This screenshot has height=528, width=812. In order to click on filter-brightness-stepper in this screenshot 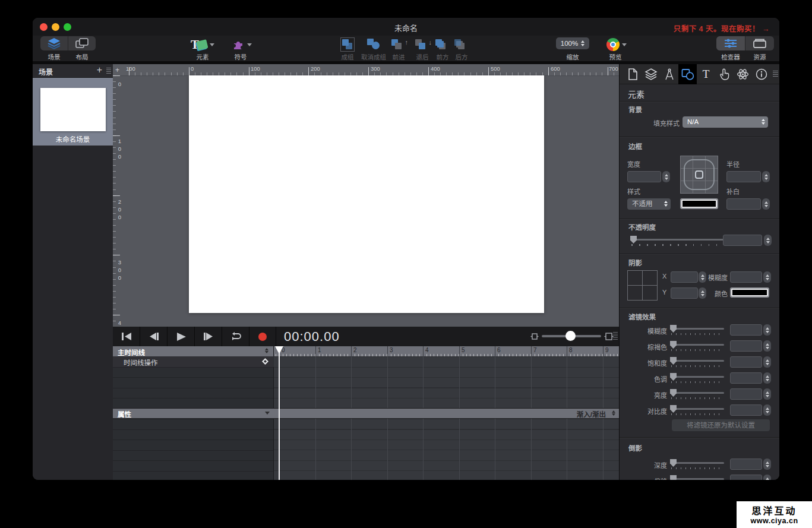, I will do `click(767, 394)`.